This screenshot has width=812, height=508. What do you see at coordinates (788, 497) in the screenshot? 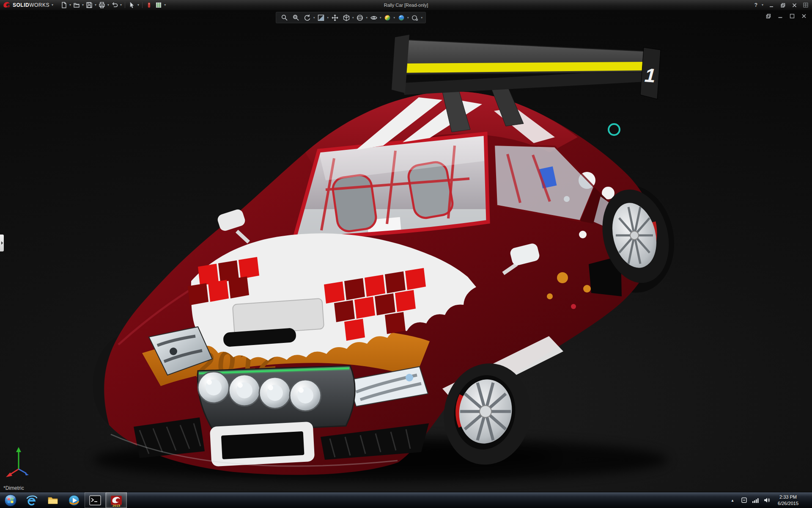
I see `clock-time: 2:33 PM` at bounding box center [788, 497].